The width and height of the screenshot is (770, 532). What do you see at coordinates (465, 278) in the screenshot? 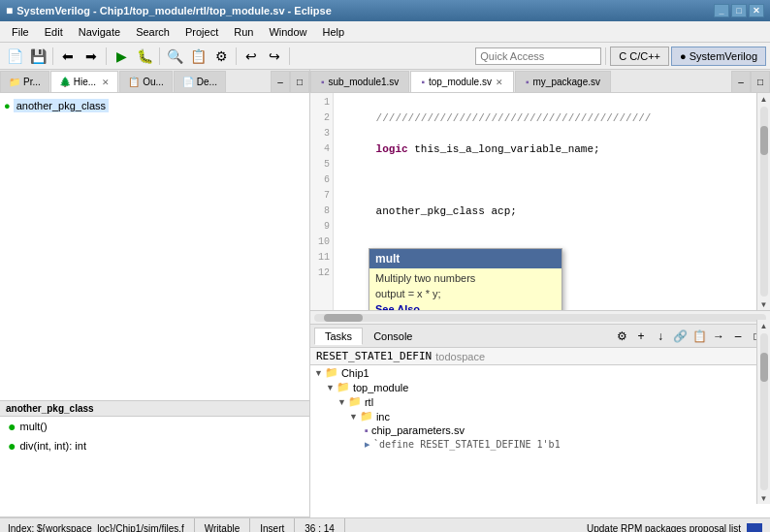
I see `autocomplete-description: Multiply two numbers` at bounding box center [465, 278].